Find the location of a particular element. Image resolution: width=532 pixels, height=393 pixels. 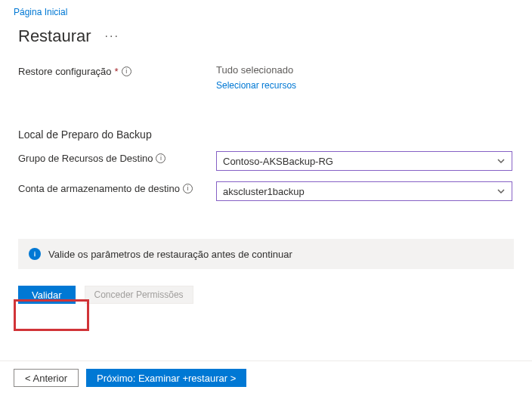

restore-config-status: Tudo selecionado is located at coordinates (365, 70).